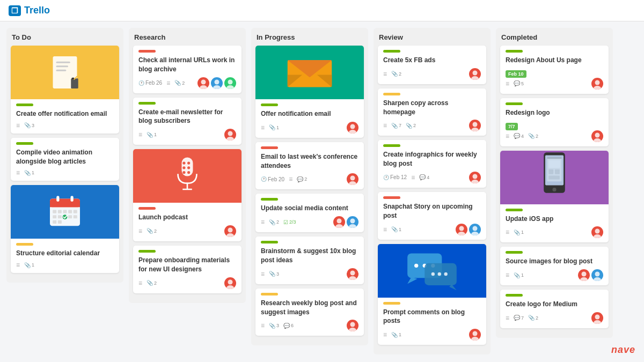 Image resolution: width=644 pixels, height=362 pixels. I want to click on card-todo-1: Create offer notification email≡📎3, so click(65, 90).